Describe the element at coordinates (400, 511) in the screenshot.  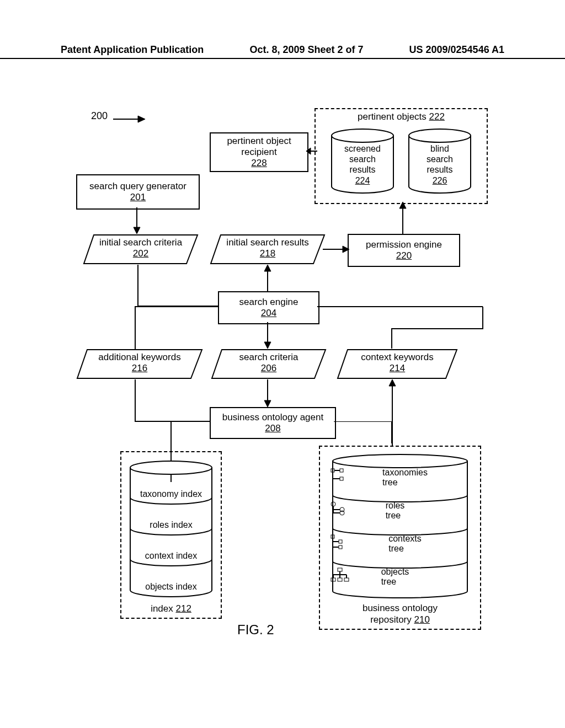
I see `ontology-row-roles: roles tree` at that location.